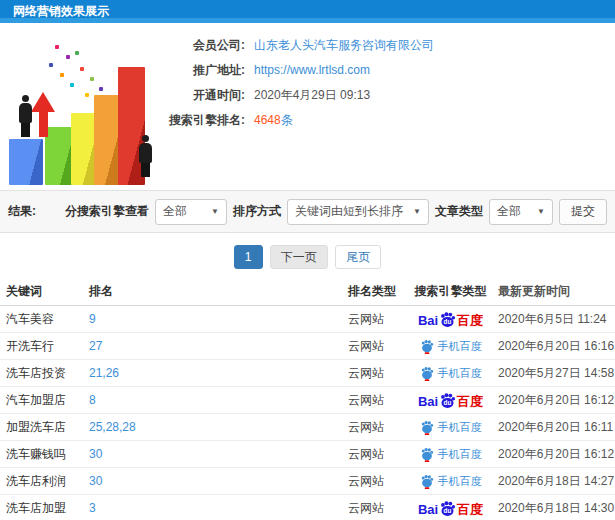  Describe the element at coordinates (308, 508) in the screenshot. I see `table-row: 洗车店加盟 3 云网站 Bai du 百度 2020年6月18日 14:30` at that location.